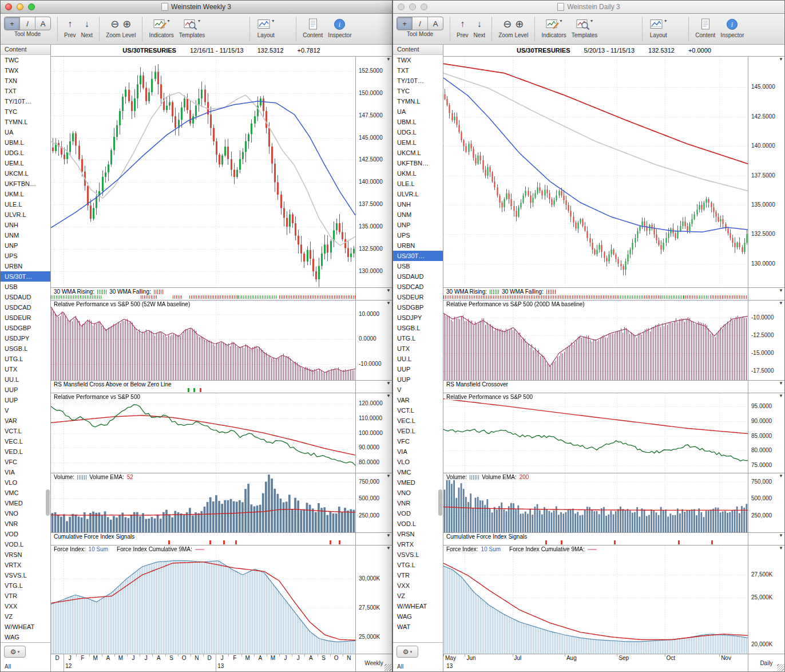  What do you see at coordinates (25, 153) in the screenshot?
I see `symbol-item: UDG.L` at bounding box center [25, 153].